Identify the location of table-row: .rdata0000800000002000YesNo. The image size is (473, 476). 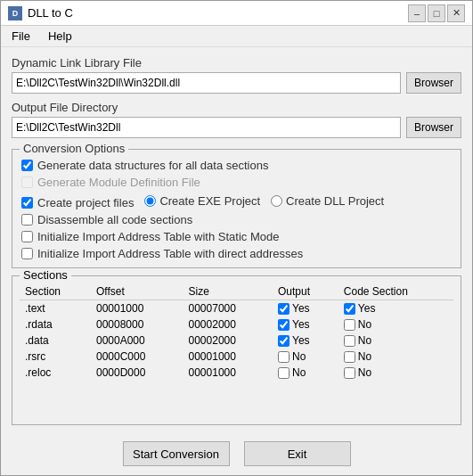
(237, 324).